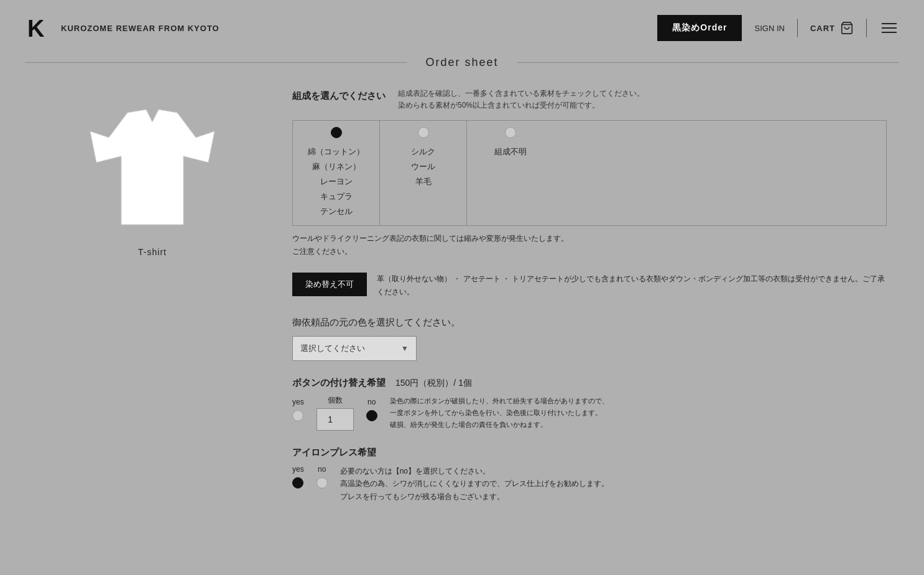  I want to click on logo-icon: K, so click(39, 28).